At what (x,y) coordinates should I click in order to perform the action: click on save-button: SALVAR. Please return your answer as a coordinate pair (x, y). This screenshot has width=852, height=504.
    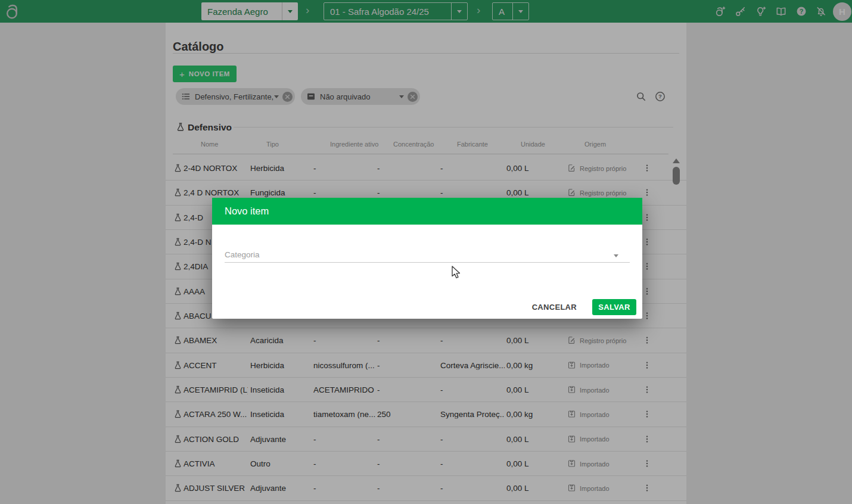
    Looking at the image, I should click on (614, 307).